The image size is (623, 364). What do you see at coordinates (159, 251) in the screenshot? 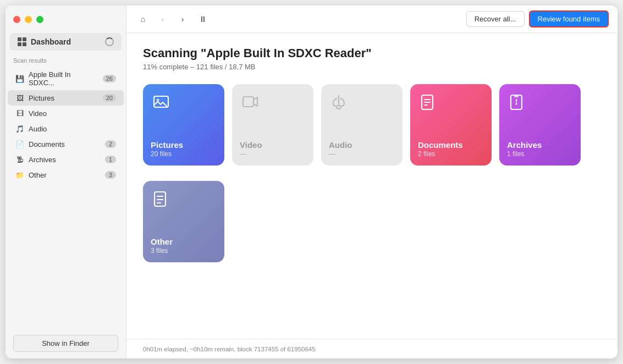
I see `card-other-sublabel: 3 files` at bounding box center [159, 251].